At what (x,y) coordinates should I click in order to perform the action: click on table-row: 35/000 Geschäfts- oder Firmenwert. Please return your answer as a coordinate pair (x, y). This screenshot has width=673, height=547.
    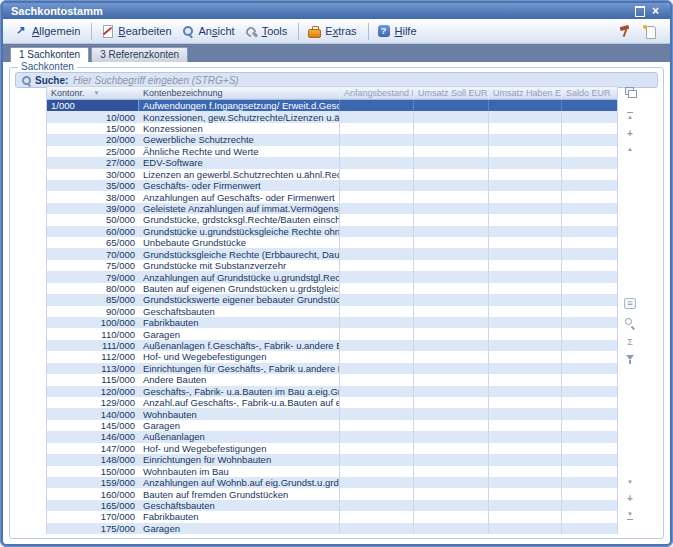
    Looking at the image, I should click on (332, 186).